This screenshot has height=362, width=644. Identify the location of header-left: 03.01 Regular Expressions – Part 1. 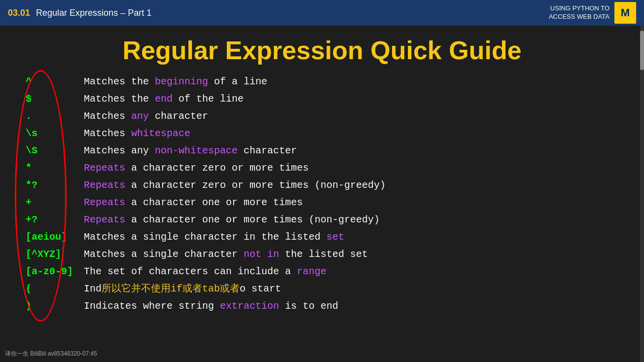
(80, 13).